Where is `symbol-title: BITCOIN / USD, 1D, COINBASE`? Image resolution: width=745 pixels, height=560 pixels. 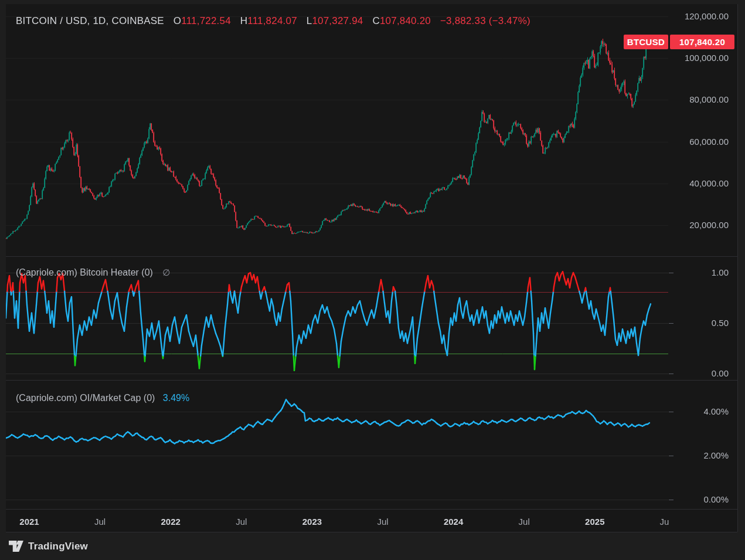
symbol-title: BITCOIN / USD, 1D, COINBASE is located at coordinates (90, 21).